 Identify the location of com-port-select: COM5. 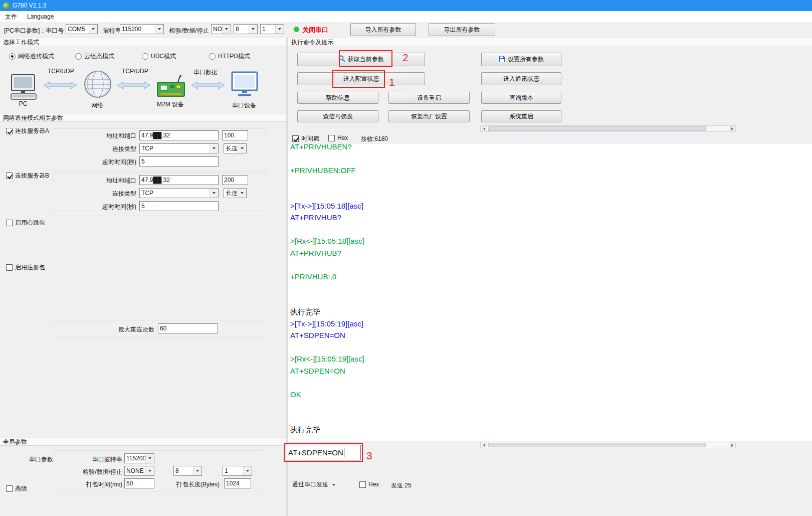
(82, 29).